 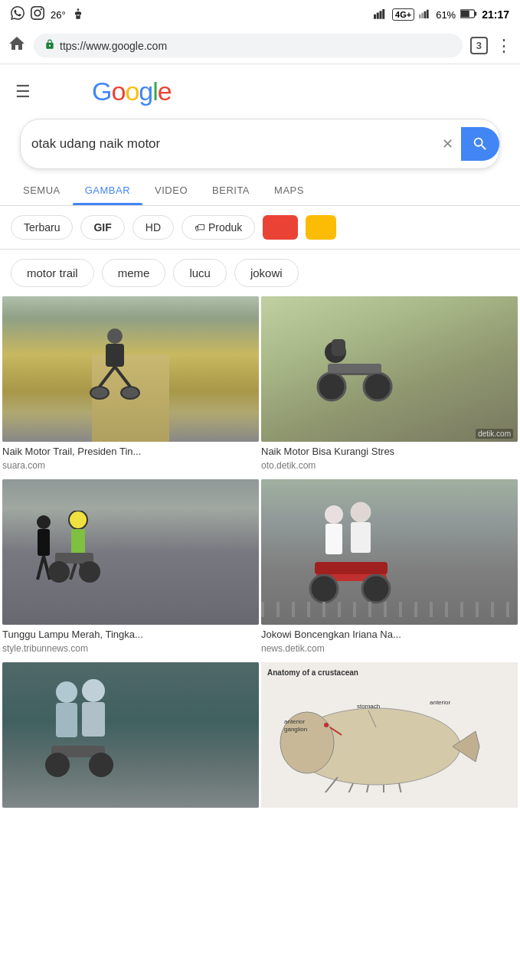 I want to click on search-bar: otak udang naik motor ✕, so click(x=260, y=144).